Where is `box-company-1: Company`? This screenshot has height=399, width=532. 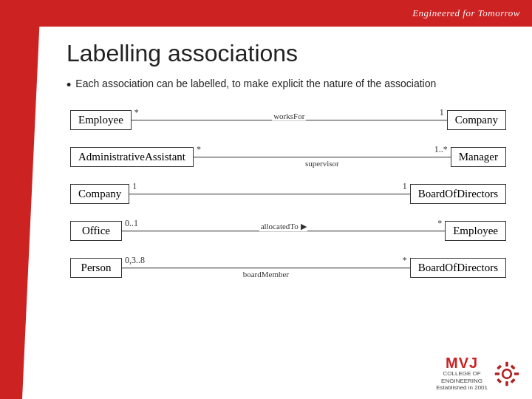 box-company-1: Company is located at coordinates (477, 120).